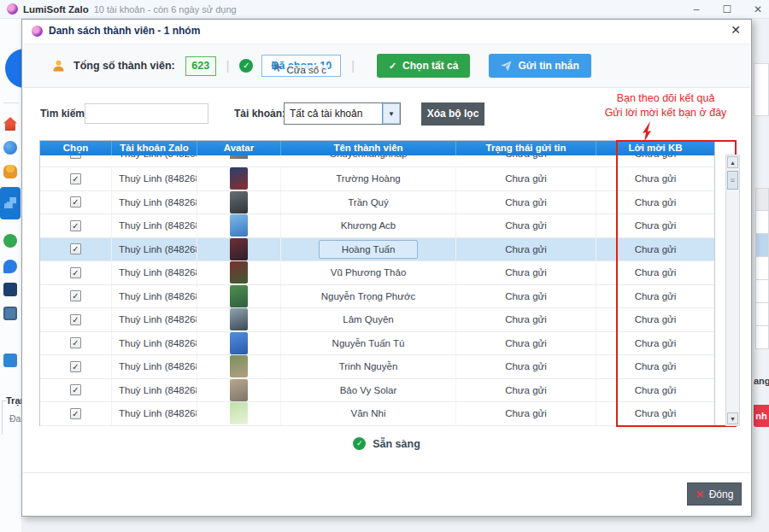 The width and height of the screenshot is (769, 532). I want to click on clear-filter-button: Xóa bộ lọc, so click(453, 114).